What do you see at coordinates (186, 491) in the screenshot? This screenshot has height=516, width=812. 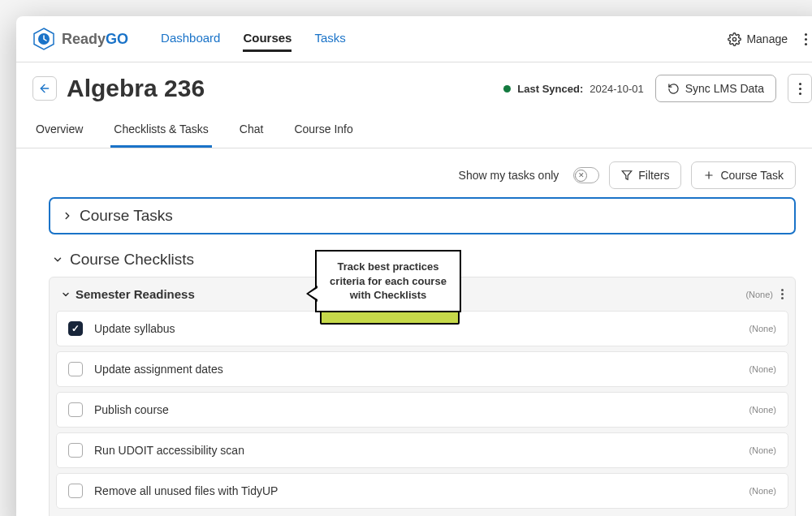 I see `item-label: Remove all unused files with TidyUP` at bounding box center [186, 491].